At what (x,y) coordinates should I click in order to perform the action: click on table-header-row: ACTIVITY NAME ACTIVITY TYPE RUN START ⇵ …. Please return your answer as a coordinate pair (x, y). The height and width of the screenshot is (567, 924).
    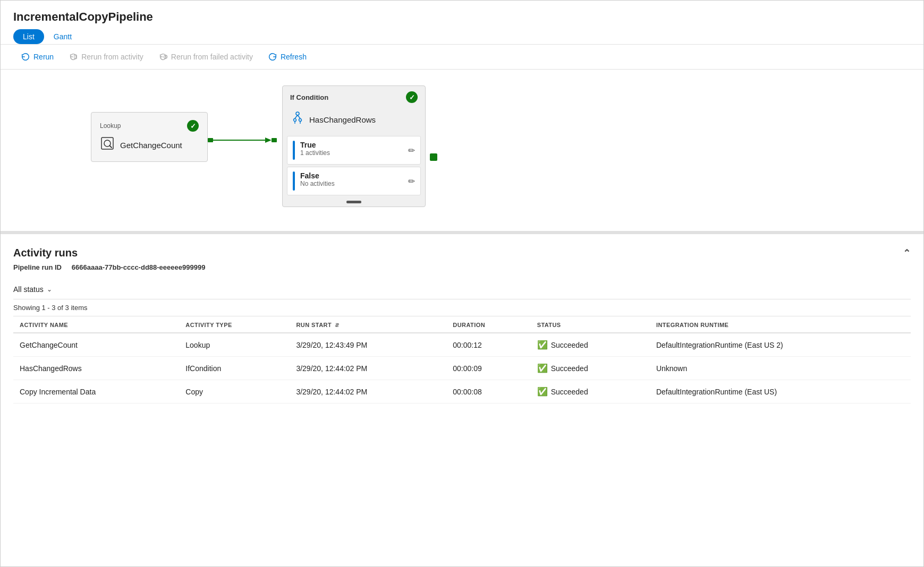
    Looking at the image, I should click on (462, 325).